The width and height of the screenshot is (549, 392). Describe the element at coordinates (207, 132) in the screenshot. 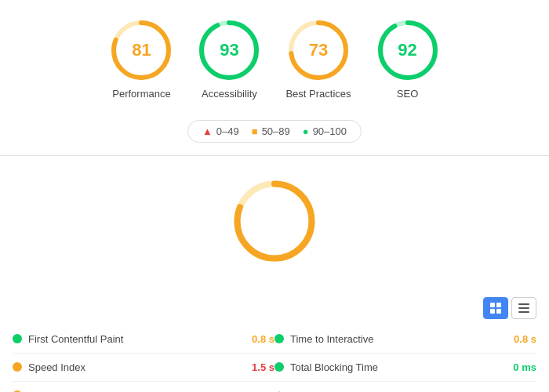

I see `legend-bad-icon: ▲` at that location.